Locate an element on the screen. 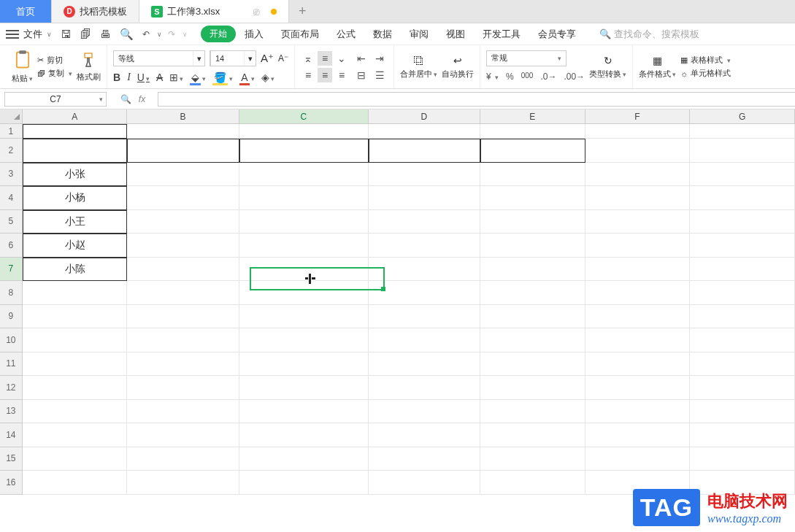 Image resolution: width=795 pixels, height=532 pixels. column-header: B is located at coordinates (183, 117).